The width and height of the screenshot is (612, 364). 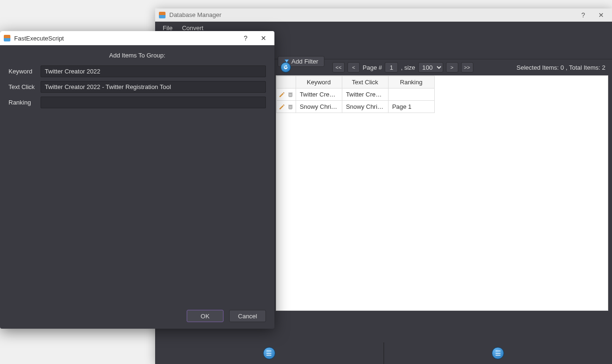 I want to click on refresh-button, so click(x=286, y=67).